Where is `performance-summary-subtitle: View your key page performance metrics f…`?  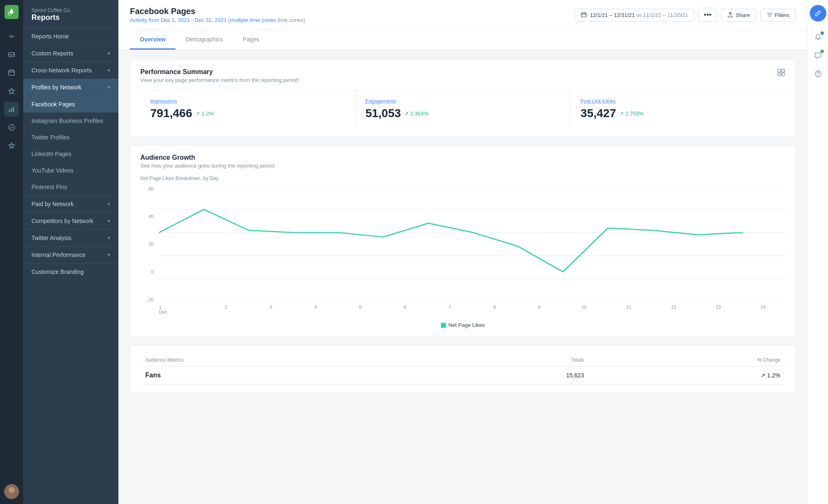
performance-summary-subtitle: View your key page performance metrics f… is located at coordinates (219, 80).